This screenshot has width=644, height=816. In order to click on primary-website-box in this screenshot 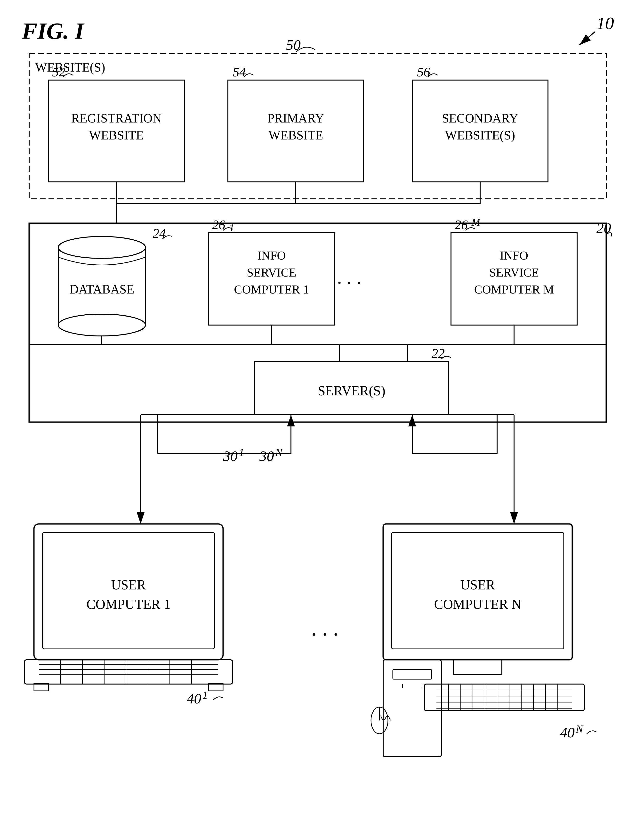, I will do `click(296, 131)`.